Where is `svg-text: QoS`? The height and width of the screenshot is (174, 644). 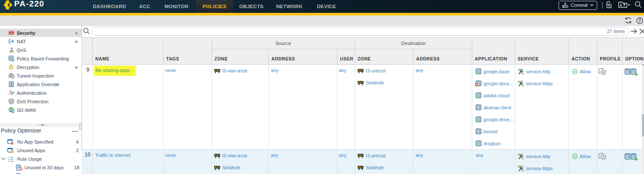
svg-text: QoS is located at coordinates (12, 52).